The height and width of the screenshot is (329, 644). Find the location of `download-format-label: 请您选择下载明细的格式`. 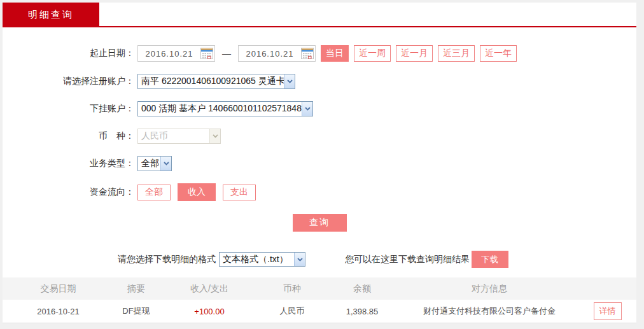

download-format-label: 请您选择下载明细的格式 is located at coordinates (167, 260).